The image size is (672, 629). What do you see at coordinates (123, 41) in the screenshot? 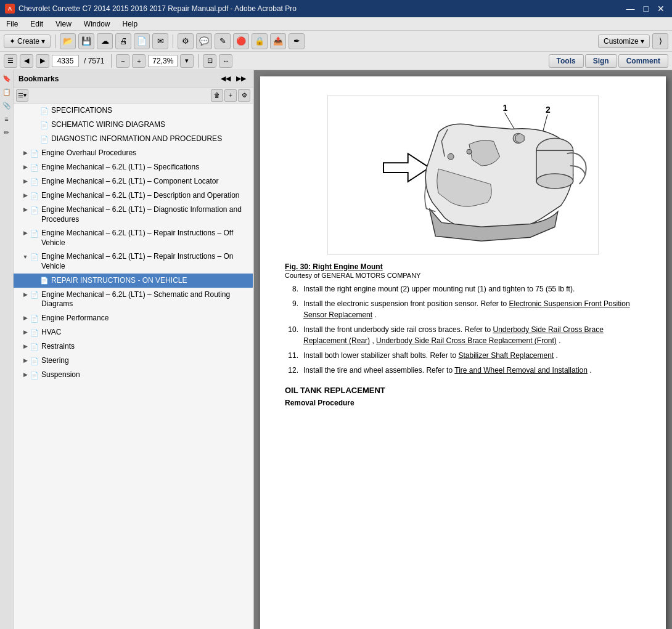
I see `print-button: 🖨` at bounding box center [123, 41].